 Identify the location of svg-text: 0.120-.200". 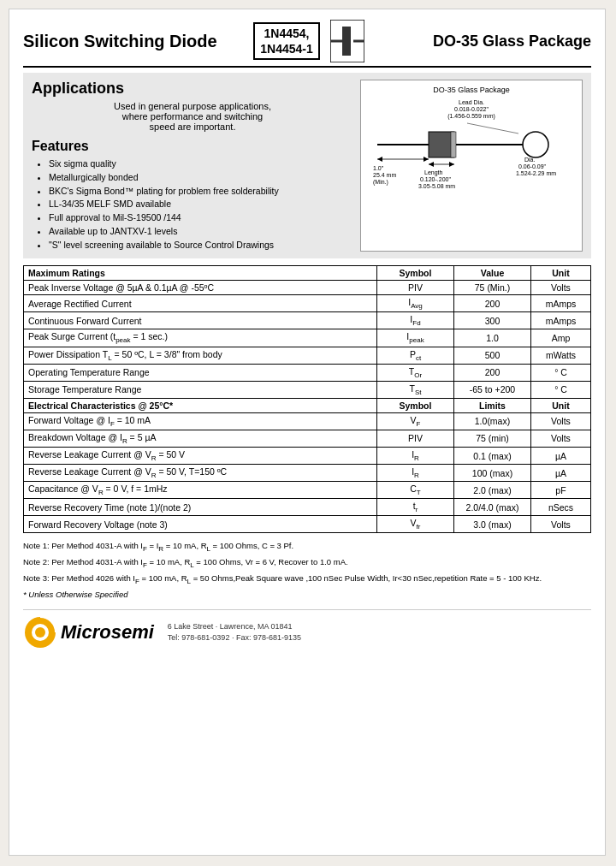
(435, 180).